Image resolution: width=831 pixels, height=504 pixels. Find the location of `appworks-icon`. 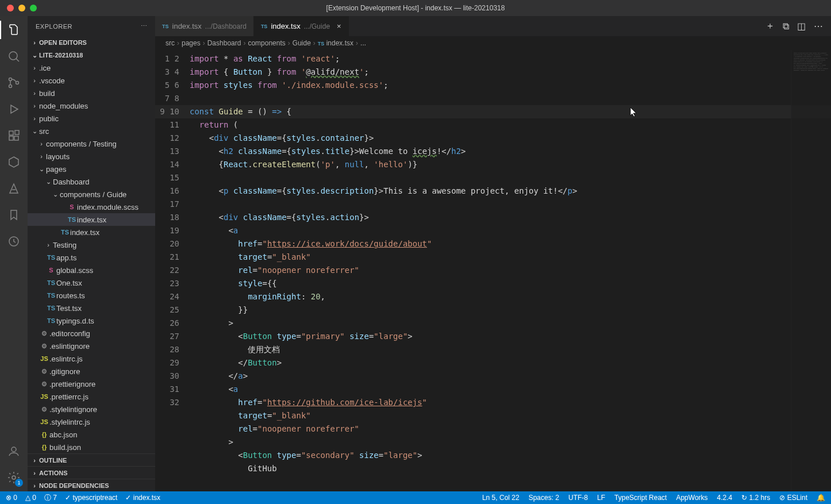

appworks-icon is located at coordinates (14, 188).